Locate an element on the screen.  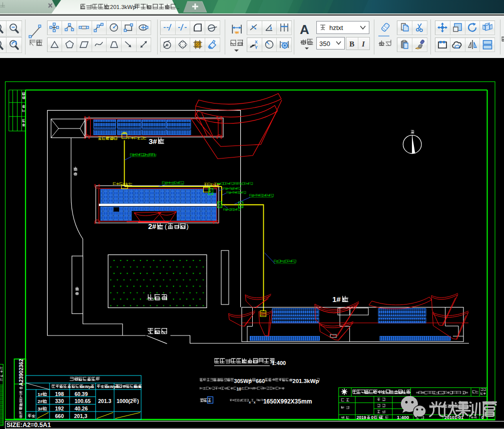
svg-text: 1000(2 is located at coordinates (125, 401).